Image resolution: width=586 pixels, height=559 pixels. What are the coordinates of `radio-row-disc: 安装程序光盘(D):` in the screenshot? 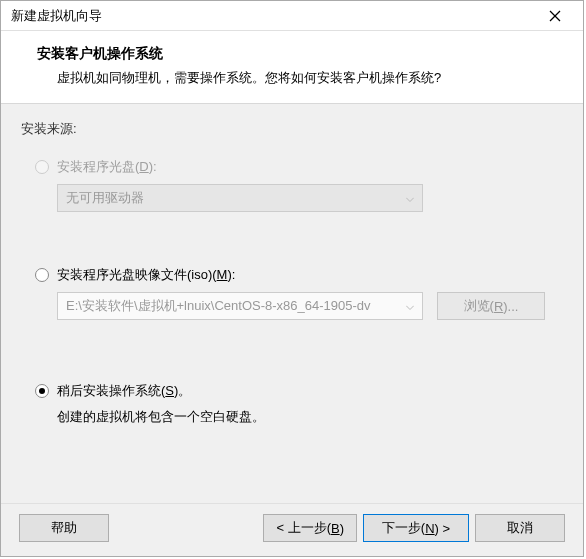 It's located at (299, 167).